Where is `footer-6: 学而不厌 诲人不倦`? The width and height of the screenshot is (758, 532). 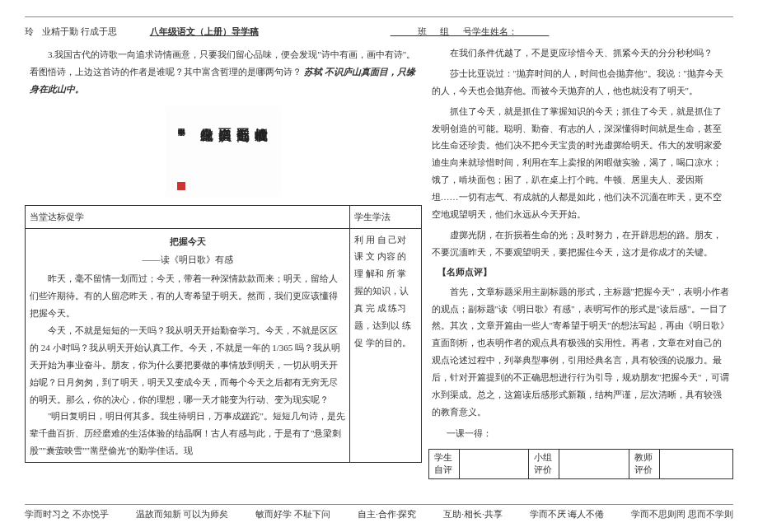
footer-6: 学而不厌 诲人不倦 is located at coordinates (567, 514).